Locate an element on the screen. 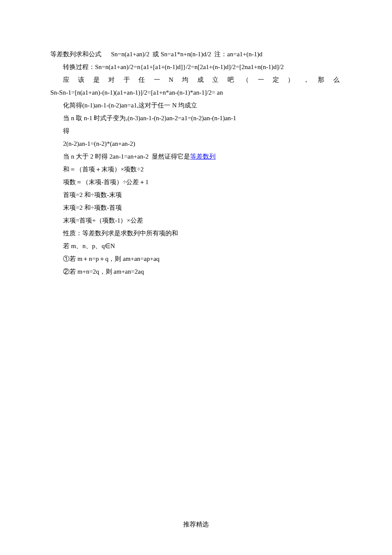  text-line-4: Sn-Sn-1=[n(a1+an)-(n-1)(a1+an-1)]/2=[a1+… is located at coordinates (196, 92).